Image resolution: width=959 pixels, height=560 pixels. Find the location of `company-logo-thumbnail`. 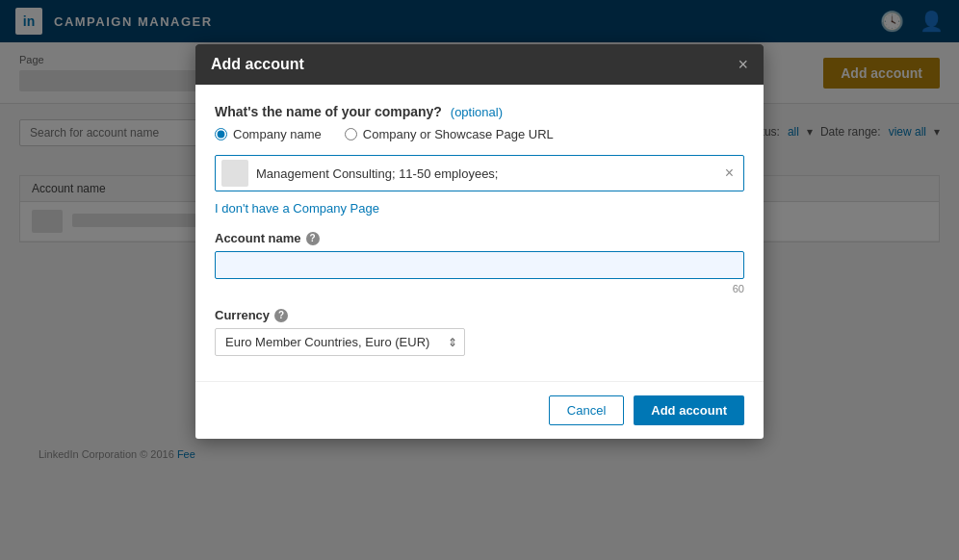

company-logo-thumbnail is located at coordinates (235, 173).